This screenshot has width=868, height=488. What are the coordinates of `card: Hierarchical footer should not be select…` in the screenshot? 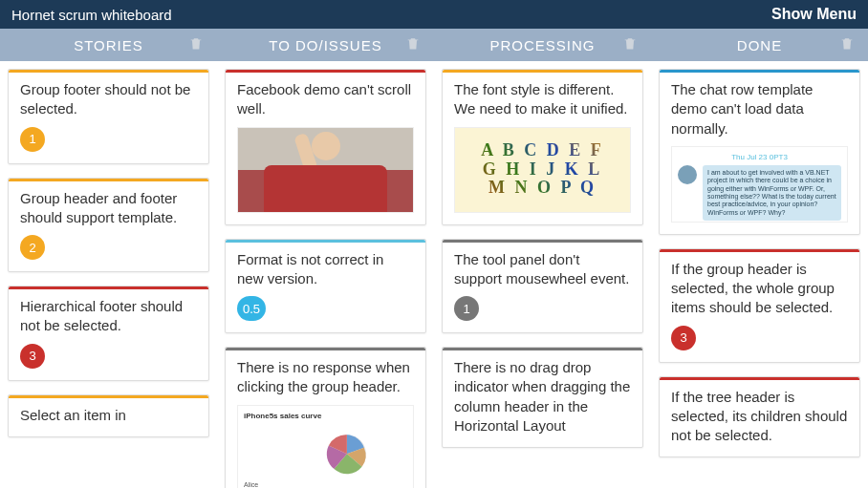 It's located at (109, 333).